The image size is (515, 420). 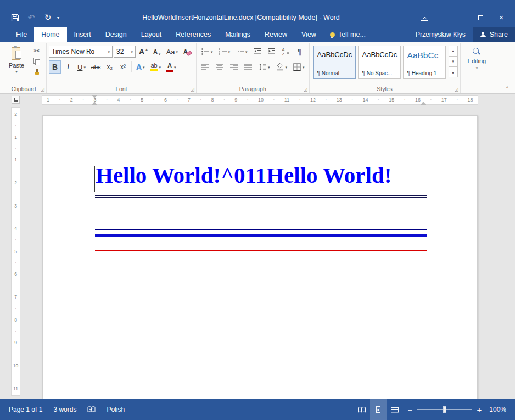 I want to click on maximize-button, so click(x=480, y=18).